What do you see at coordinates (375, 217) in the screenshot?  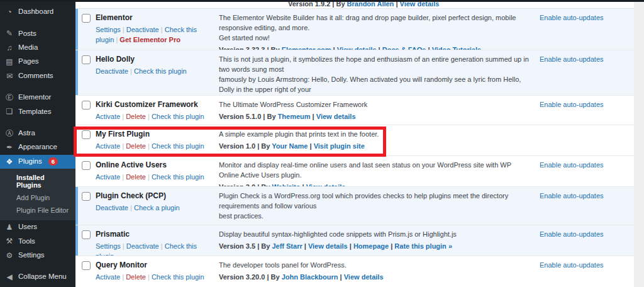 I see `plugin-description: best practices.` at bounding box center [375, 217].